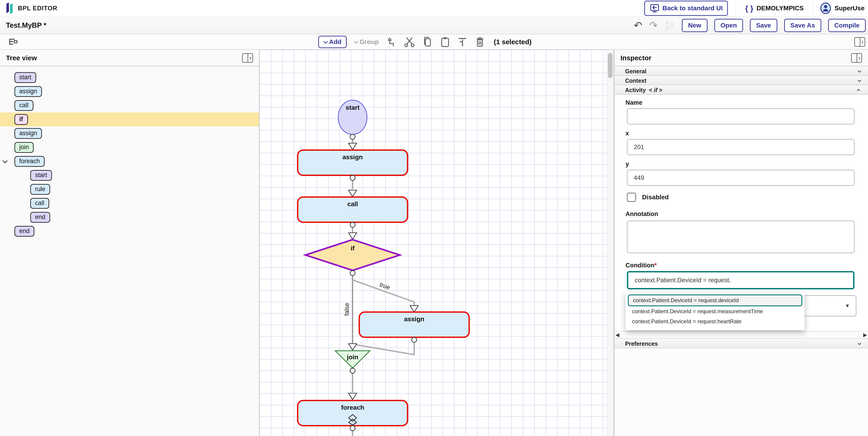  I want to click on annotation-field, so click(741, 237).